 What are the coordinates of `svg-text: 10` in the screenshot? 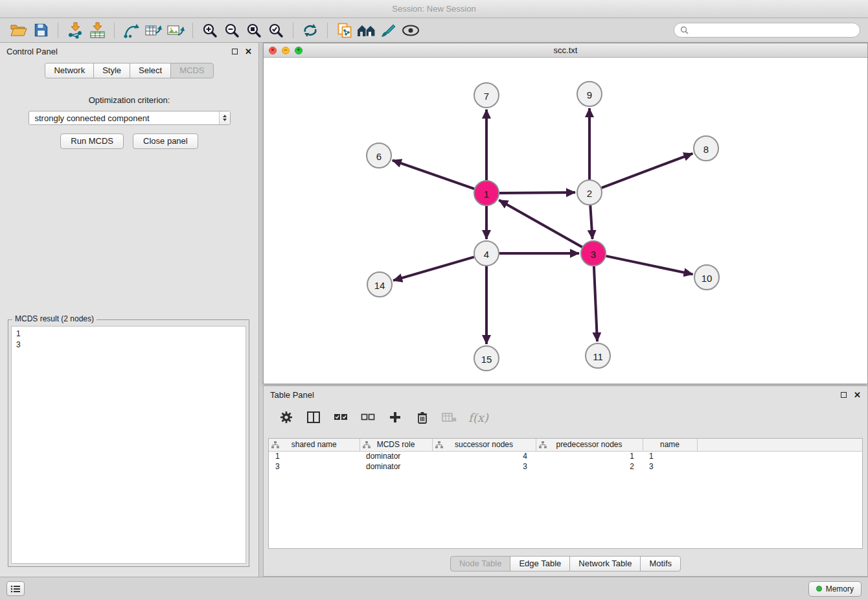 It's located at (707, 279).